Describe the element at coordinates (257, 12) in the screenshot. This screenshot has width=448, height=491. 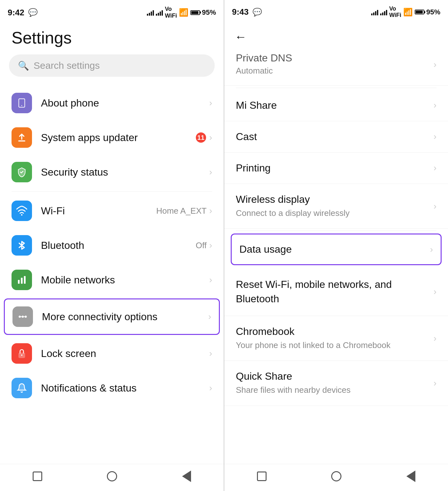
I see `whatsapp-icon-right: 💬` at that location.